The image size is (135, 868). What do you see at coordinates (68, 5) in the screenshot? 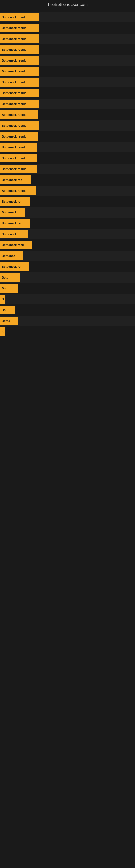
I see `site-title: TheBottlenecker.com` at bounding box center [68, 5].